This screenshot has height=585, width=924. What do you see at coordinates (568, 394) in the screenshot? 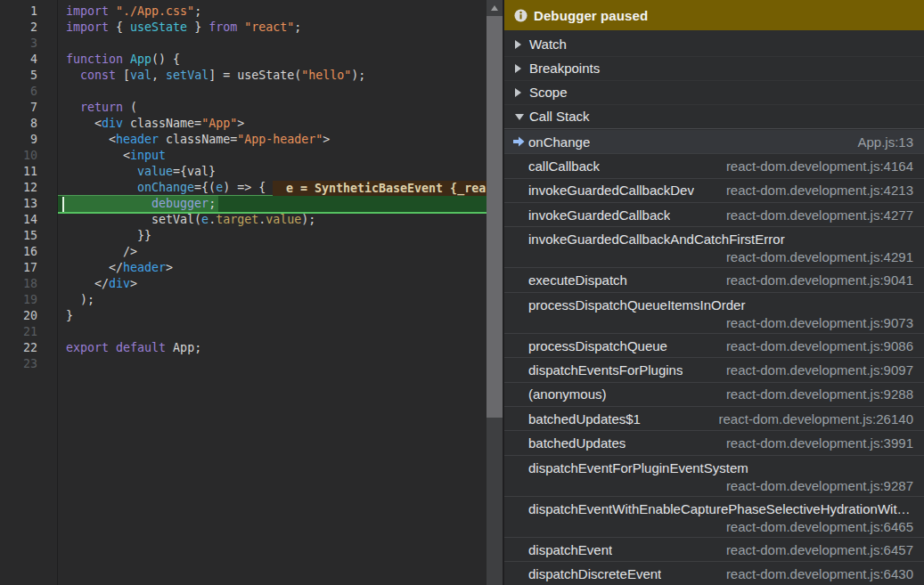
I see `frame-function-name: (anonymous)` at bounding box center [568, 394].